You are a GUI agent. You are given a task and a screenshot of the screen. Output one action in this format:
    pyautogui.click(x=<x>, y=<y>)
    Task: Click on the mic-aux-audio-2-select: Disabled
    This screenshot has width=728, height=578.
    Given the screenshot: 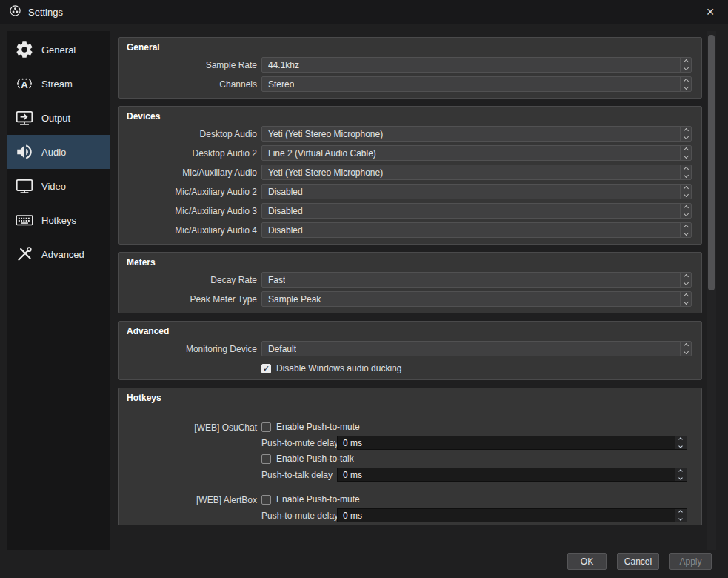 What is the action you would take?
    pyautogui.click(x=477, y=191)
    